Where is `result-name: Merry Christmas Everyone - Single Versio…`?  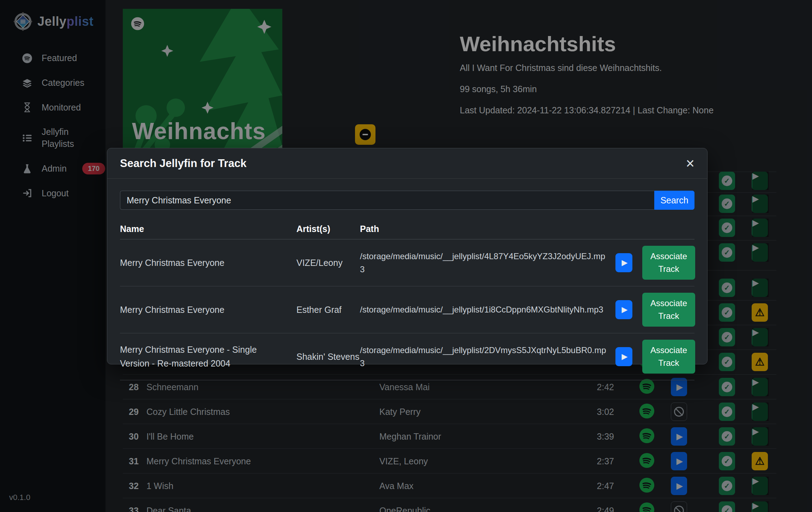
result-name: Merry Christmas Everyone - Single Versio… is located at coordinates (208, 357).